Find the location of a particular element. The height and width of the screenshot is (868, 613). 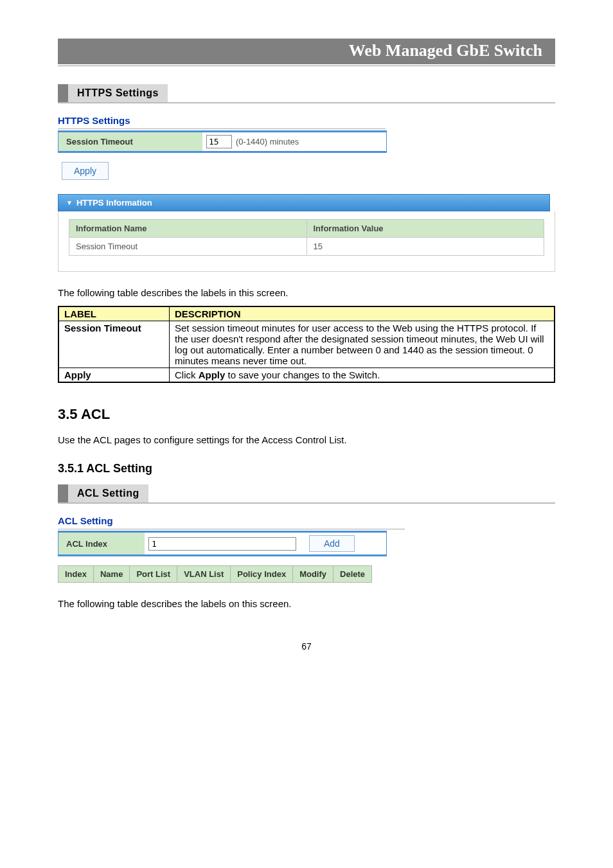

session-timeout-input-cell: (0-1440) minutes is located at coordinates (294, 141).